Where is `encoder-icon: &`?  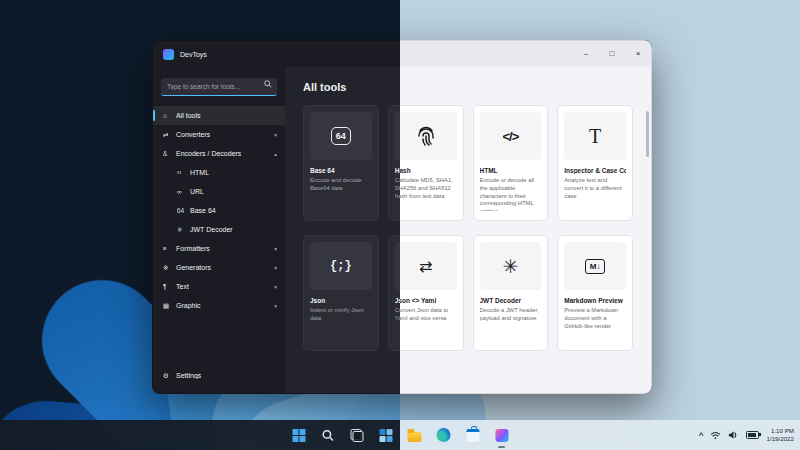 encoder-icon: & is located at coordinates (170, 154).